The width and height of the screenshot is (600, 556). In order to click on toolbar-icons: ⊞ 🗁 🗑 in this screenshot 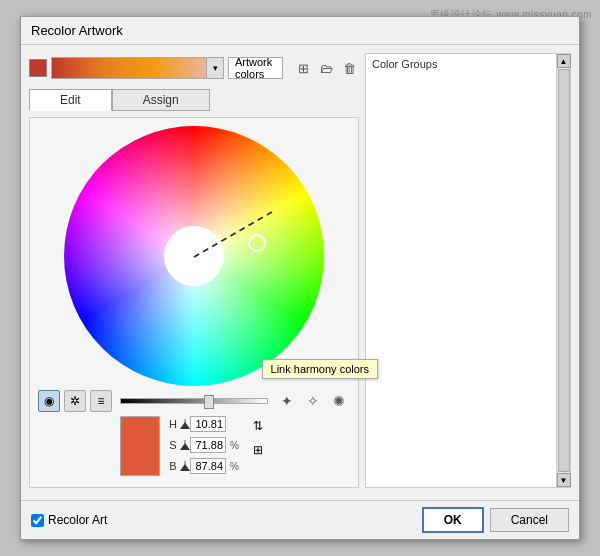, I will do `click(326, 68)`.